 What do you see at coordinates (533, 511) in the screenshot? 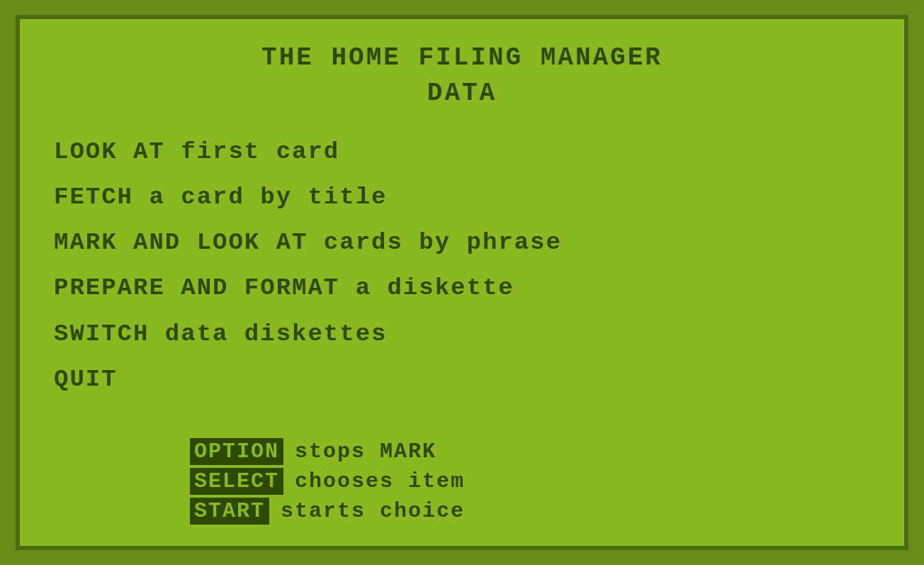
I see `footer-row-start: STARTstarts choice` at bounding box center [533, 511].